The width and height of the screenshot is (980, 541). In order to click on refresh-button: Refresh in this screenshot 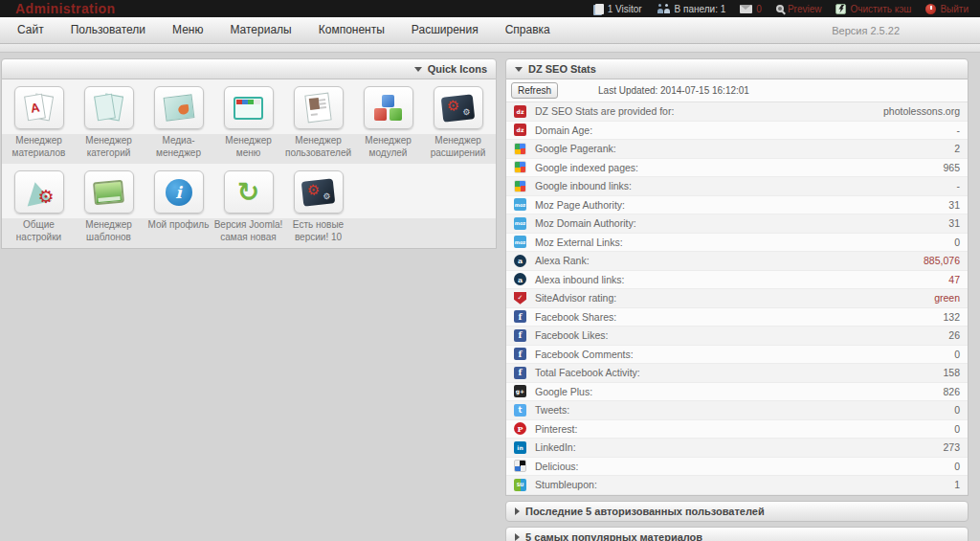, I will do `click(534, 90)`.